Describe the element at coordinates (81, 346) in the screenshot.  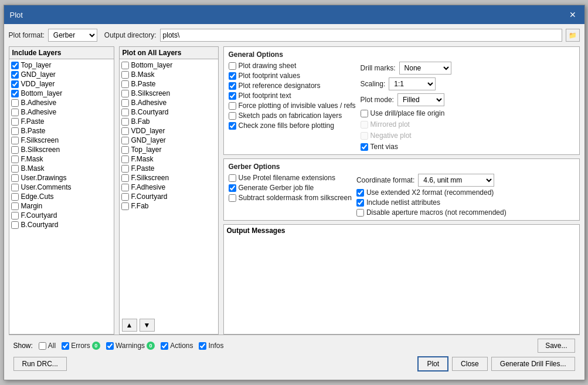
I see `show-errors-label: Errors` at that location.